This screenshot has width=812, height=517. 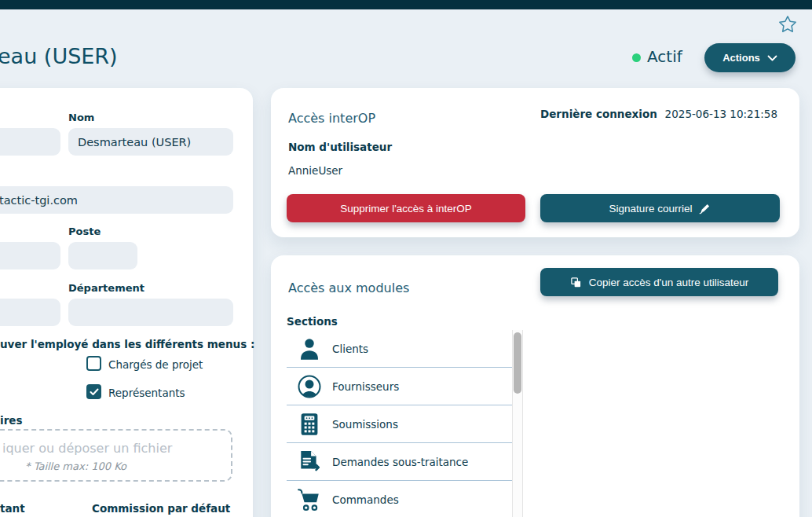 I want to click on module-label: Demandes sous-traitance, so click(x=401, y=462).